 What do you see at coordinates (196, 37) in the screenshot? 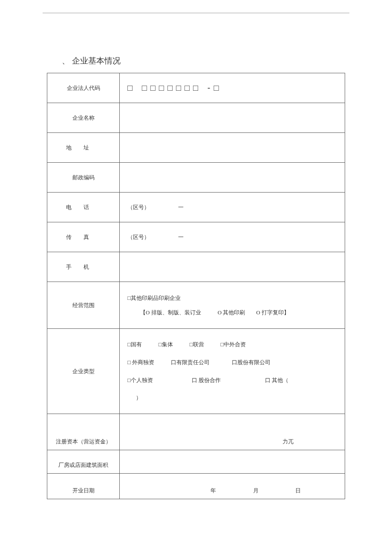
I see `section-title: 、 企业基本情况` at bounding box center [196, 37].